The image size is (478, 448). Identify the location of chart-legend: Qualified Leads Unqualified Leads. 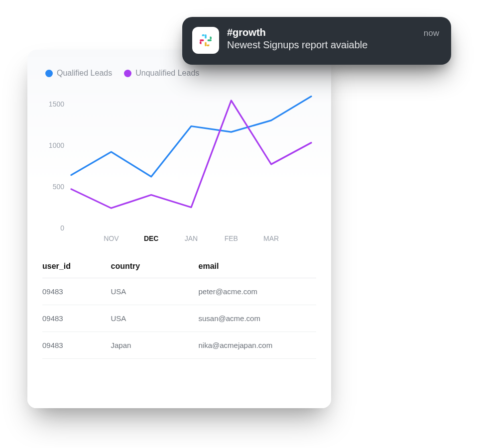
(179, 73).